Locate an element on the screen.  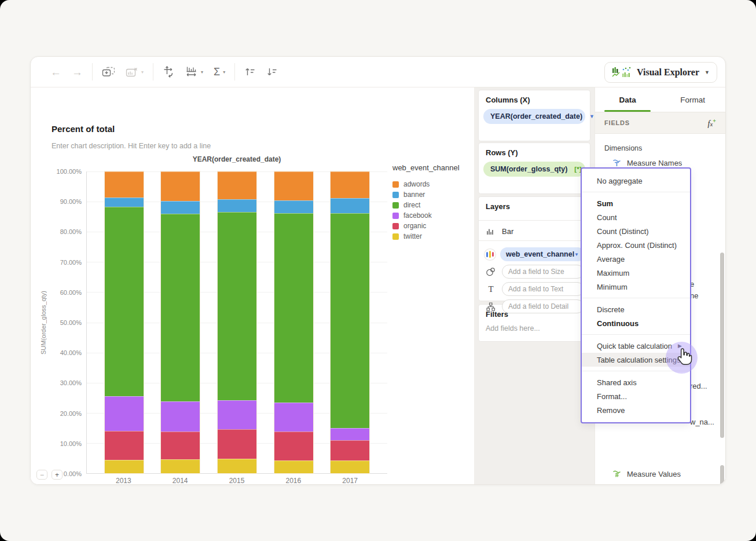
obscured-field-fragment: w_na... is located at coordinates (702, 422).